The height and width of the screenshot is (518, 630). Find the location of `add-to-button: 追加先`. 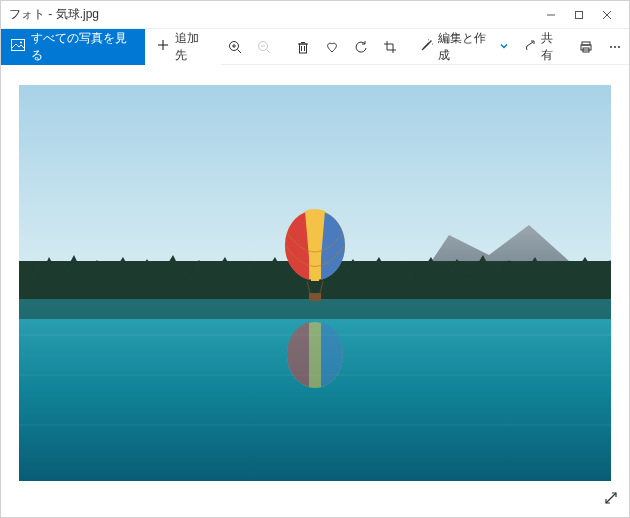

add-to-button: 追加先 is located at coordinates (183, 47).